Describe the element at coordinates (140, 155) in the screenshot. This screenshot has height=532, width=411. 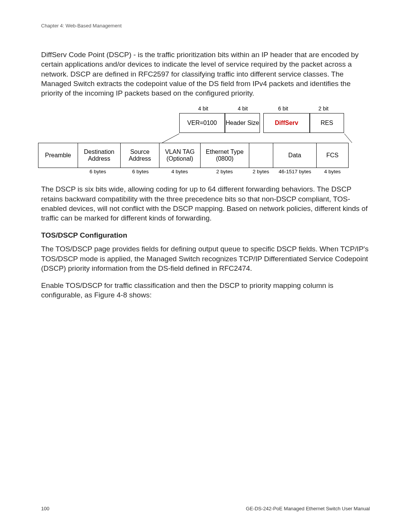
I see `cell-src-addr: Source Address` at that location.